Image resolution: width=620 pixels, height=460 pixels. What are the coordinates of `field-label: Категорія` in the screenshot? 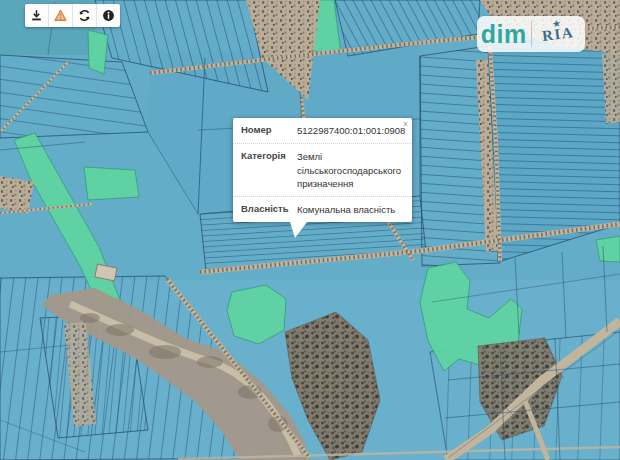 It's located at (269, 170).